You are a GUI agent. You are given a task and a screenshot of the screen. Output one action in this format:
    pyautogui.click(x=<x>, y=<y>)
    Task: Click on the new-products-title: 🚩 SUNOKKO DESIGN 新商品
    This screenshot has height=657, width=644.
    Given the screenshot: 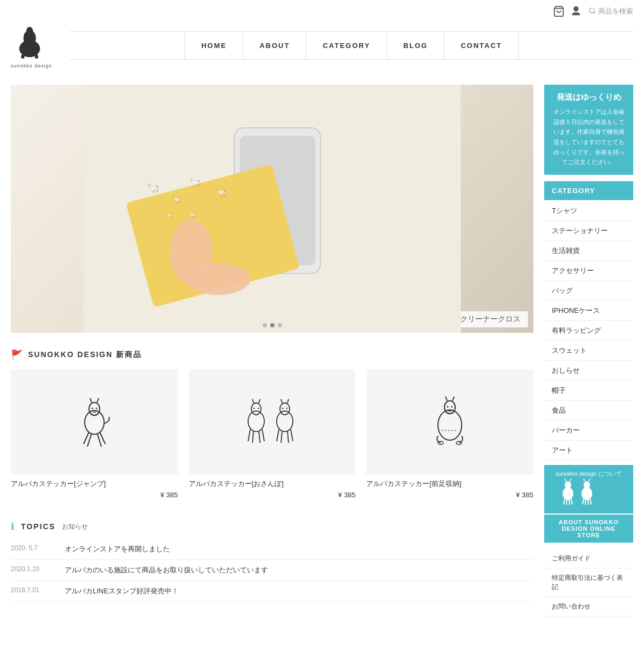 What is the action you would take?
    pyautogui.click(x=272, y=355)
    